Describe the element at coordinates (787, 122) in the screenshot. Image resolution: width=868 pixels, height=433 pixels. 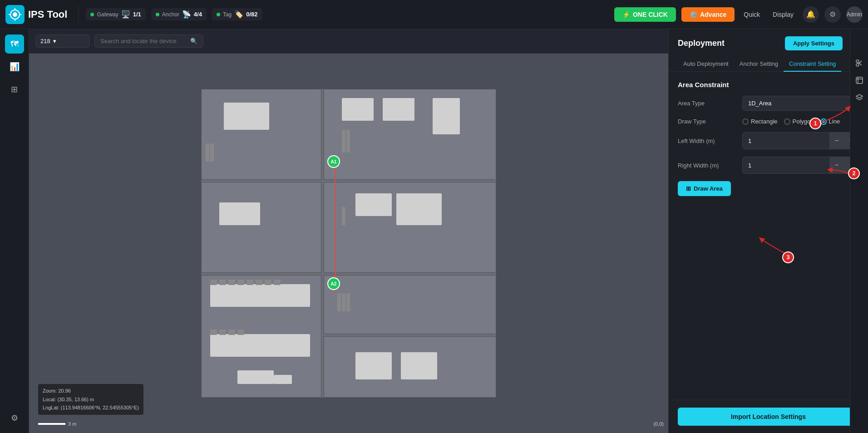
I see `radio-polygon-circle` at that location.